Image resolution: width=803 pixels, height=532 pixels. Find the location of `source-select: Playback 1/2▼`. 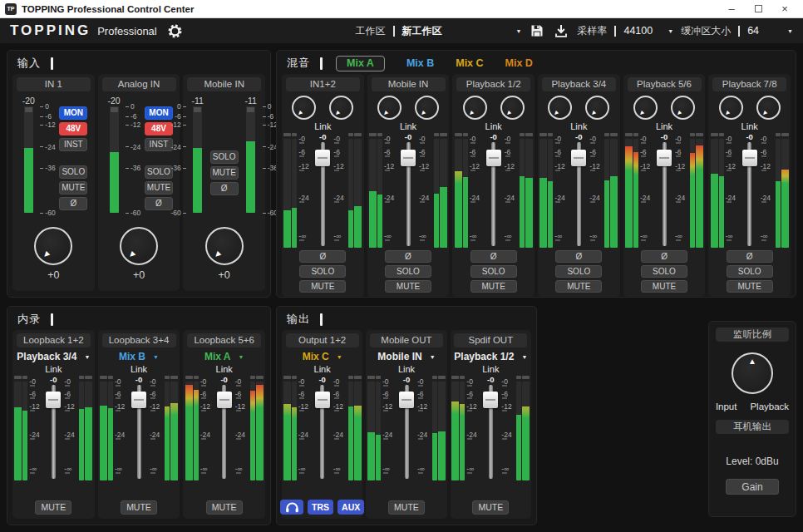

source-select: Playback 1/2▼ is located at coordinates (490, 357).